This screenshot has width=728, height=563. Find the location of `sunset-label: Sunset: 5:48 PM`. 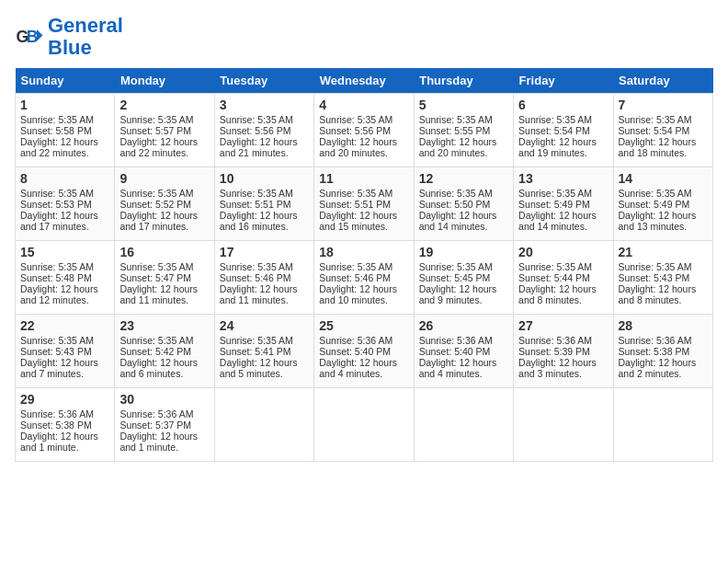

sunset-label: Sunset: 5:48 PM is located at coordinates (56, 278).